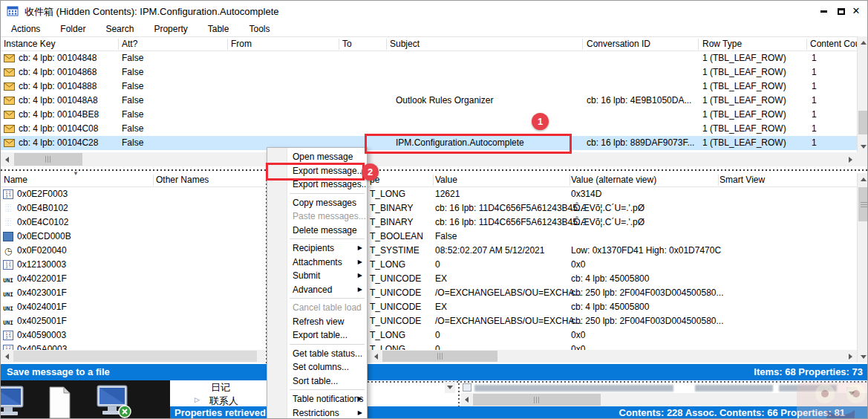 Image resolution: width=868 pixels, height=419 pixels. I want to click on cell-instance-key: cb: 4 lpb: 001048A8, so click(58, 101).